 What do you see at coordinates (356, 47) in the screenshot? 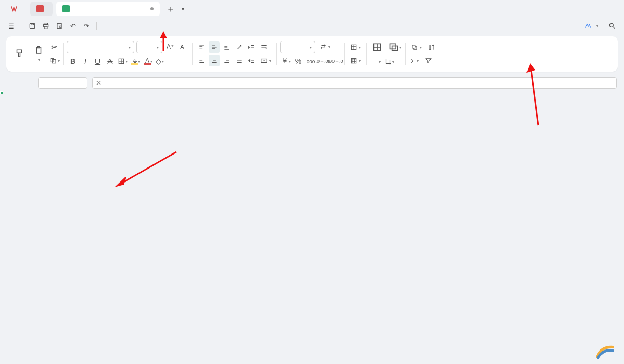
I see `rows-cols-button: ▾` at bounding box center [356, 47].